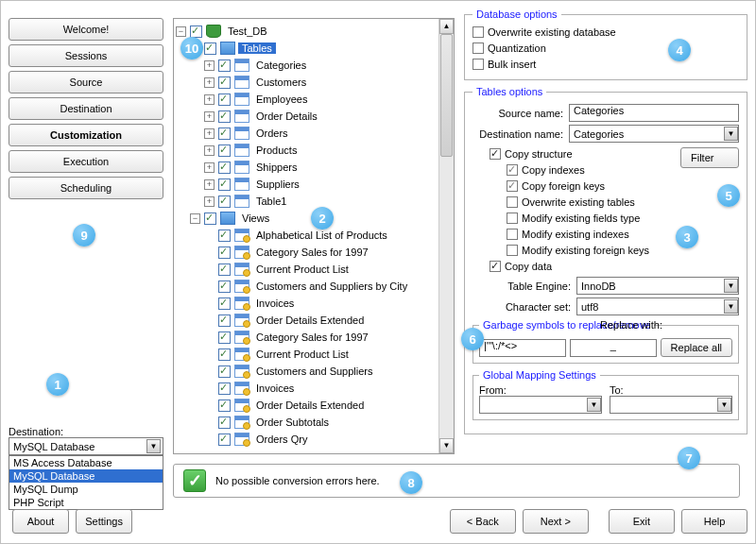 This screenshot has width=756, height=544. Describe the element at coordinates (257, 48) in the screenshot. I see `tree-node-tables: Tables` at that location.